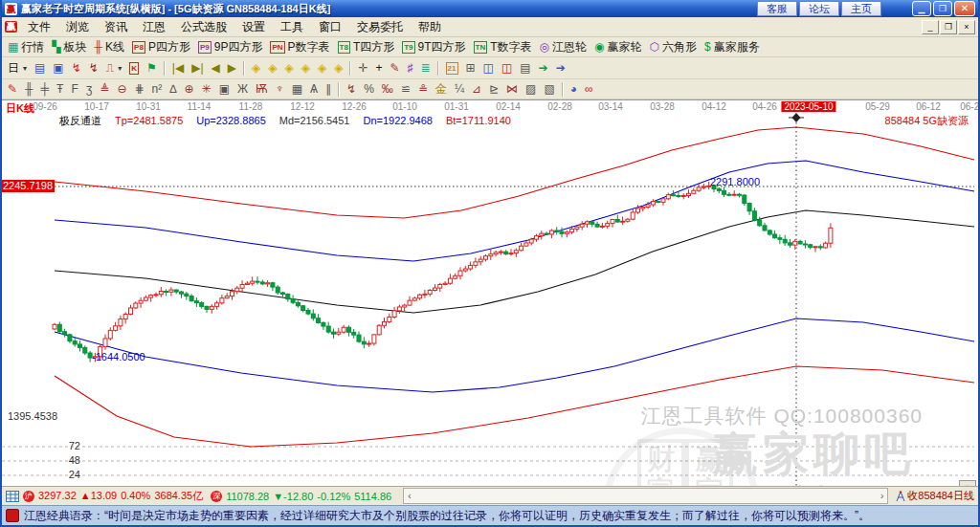  What do you see at coordinates (172, 89) in the screenshot?
I see `draw-triangle-icon: ∆` at bounding box center [172, 89].